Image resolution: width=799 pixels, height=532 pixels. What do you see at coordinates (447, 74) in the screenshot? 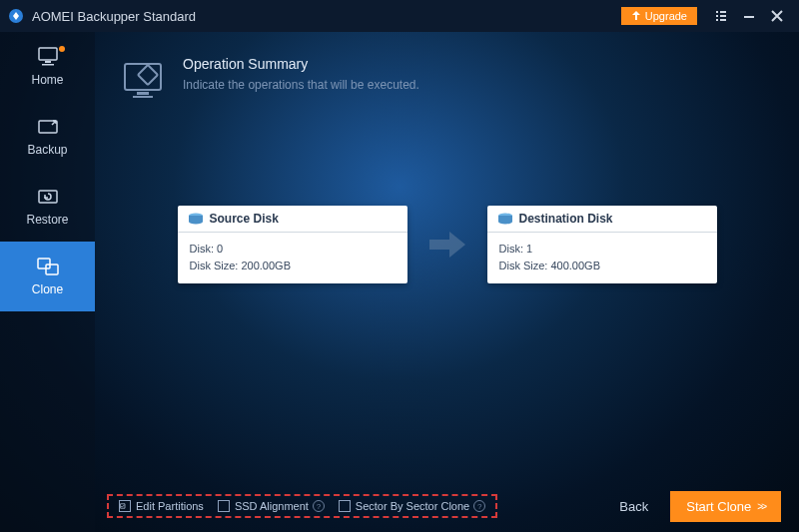
I see `operation-summary: Operation Summary Indicate the operation…` at bounding box center [447, 74].